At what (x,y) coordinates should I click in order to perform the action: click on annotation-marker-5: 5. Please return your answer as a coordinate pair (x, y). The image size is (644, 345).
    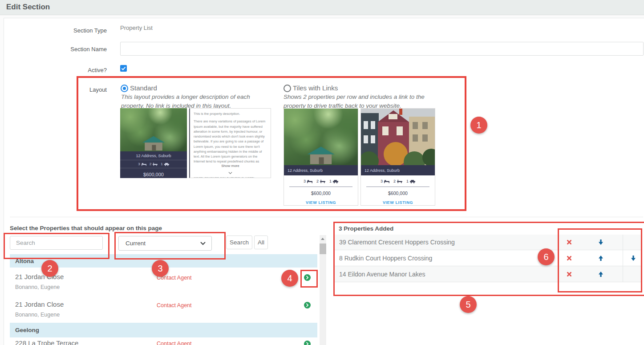
    Looking at the image, I should click on (468, 304).